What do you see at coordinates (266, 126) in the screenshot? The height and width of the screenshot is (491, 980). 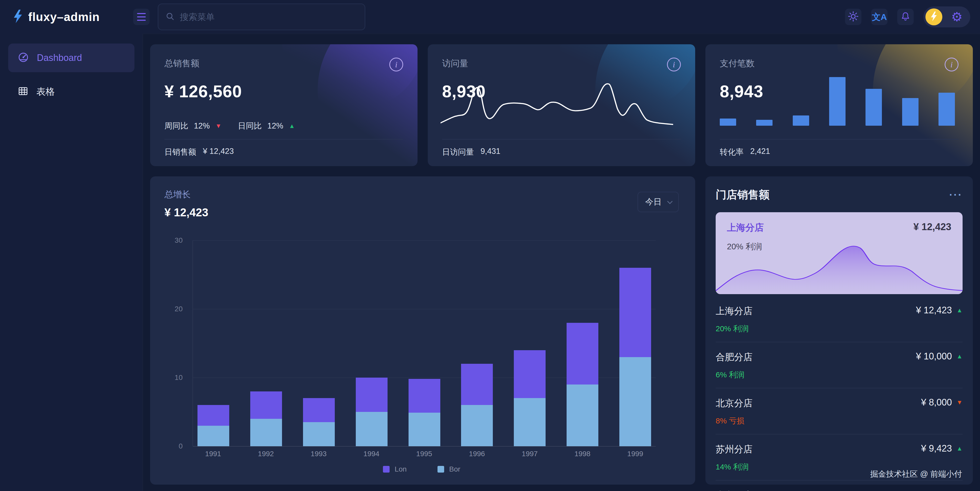 I see `day-trend: 日同比 12% ▲` at bounding box center [266, 126].